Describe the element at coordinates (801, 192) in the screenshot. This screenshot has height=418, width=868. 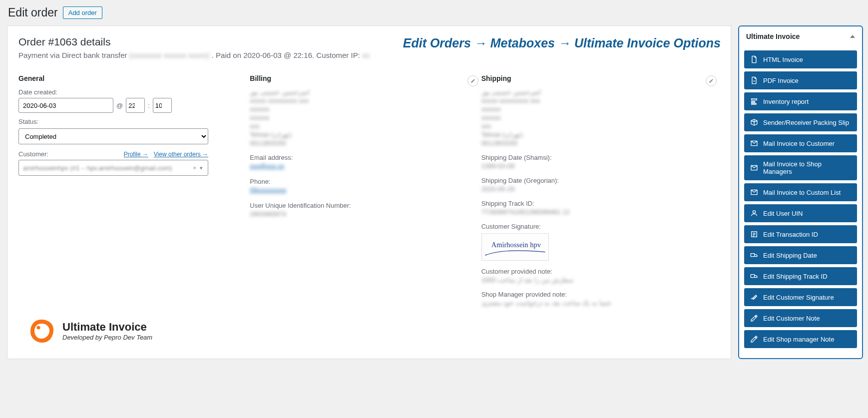
I see `ultimate-invoice-metabox: Ultimate Invoice HTML InvoicePDF Invoice…` at that location.